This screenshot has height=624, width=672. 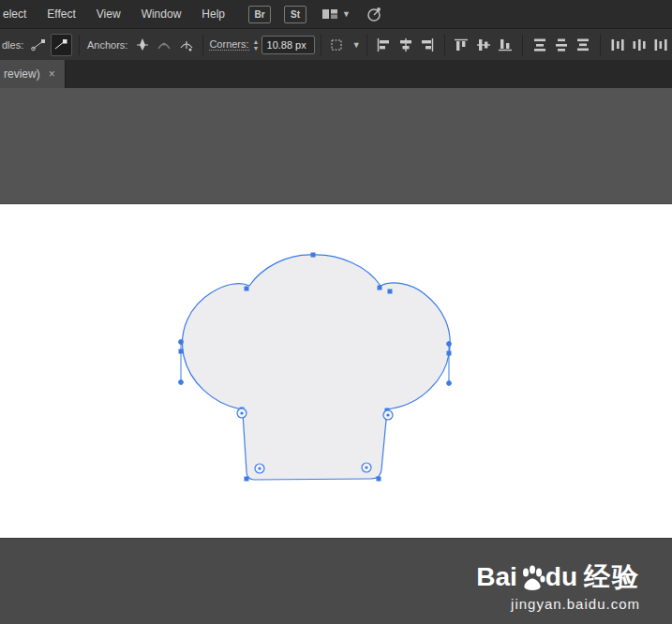 What do you see at coordinates (484, 45) in the screenshot?
I see `align-v-center-icon` at bounding box center [484, 45].